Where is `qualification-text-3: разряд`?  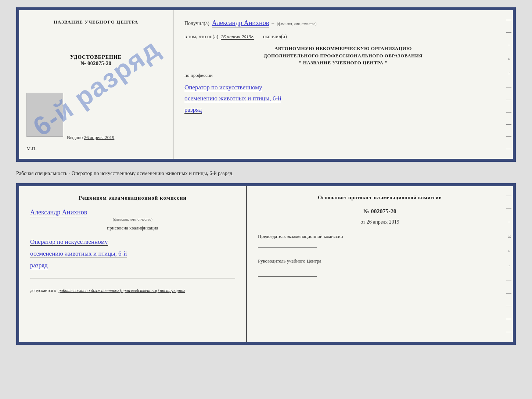 qualification-text-3: разряд is located at coordinates (39, 266).